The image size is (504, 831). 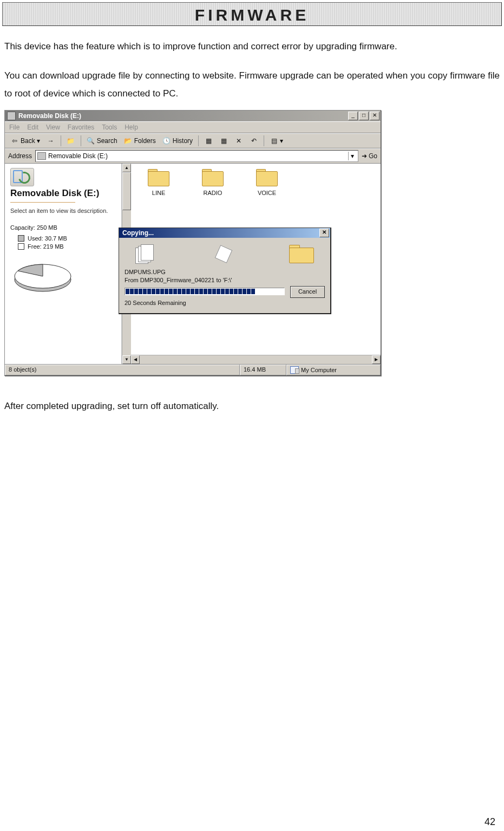 I want to click on menu-tools: Tools, so click(x=109, y=127).